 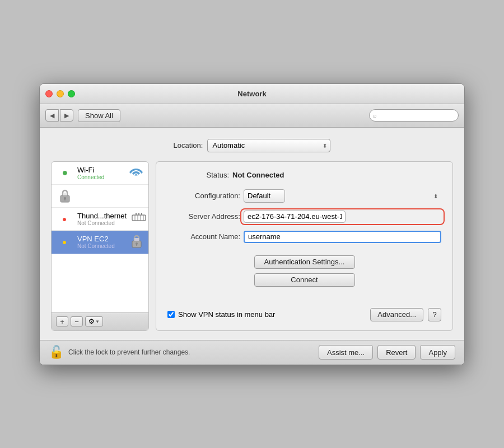 I want to click on window-footer: 🔓 Click the lock to prevent further chan…, so click(x=252, y=352).